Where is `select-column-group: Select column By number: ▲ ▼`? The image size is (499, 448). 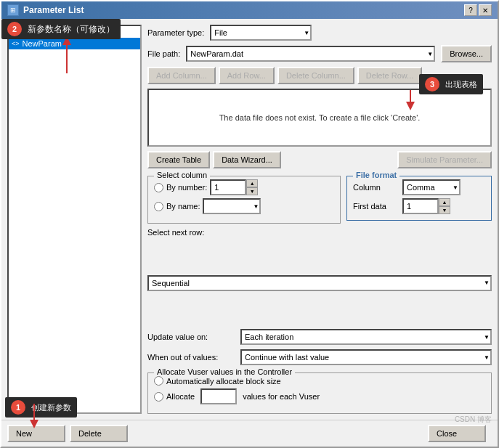
select-column-group: Select column By number: ▲ ▼ is located at coordinates (244, 198).